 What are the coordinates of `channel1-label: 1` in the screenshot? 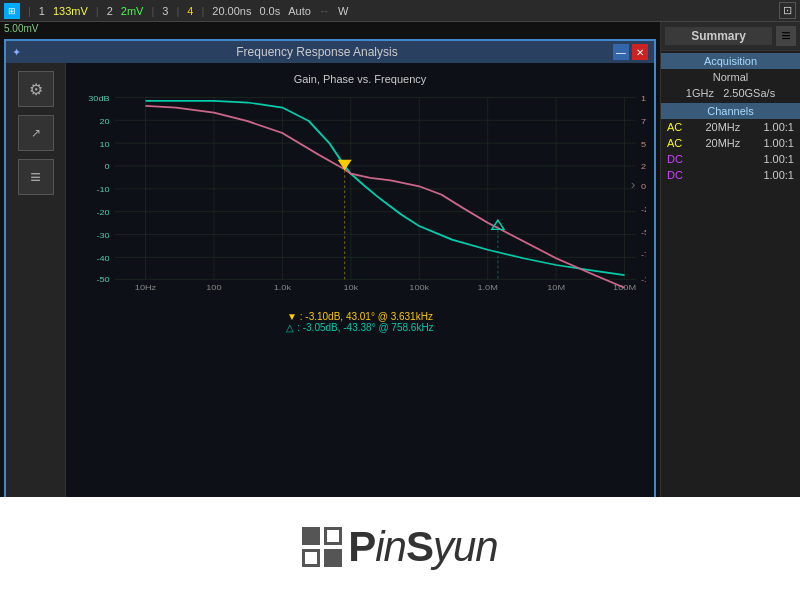 It's located at (42, 11).